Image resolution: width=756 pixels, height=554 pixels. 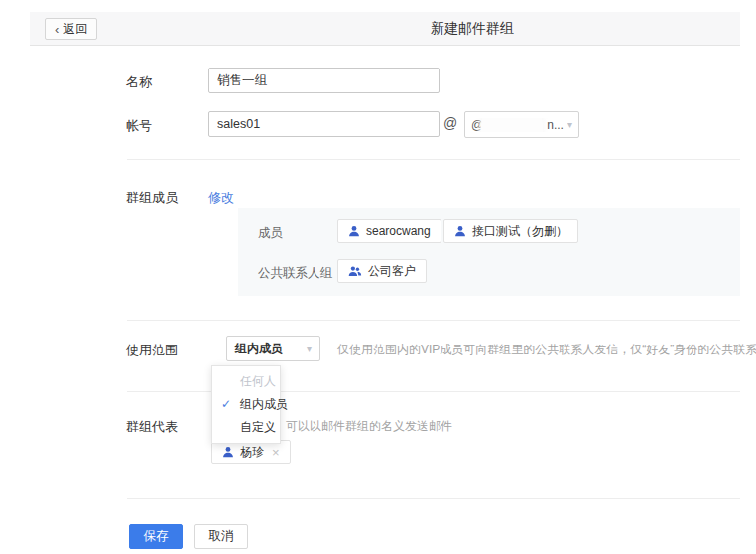 What do you see at coordinates (75, 30) in the screenshot?
I see `back-button-label: 返回` at bounding box center [75, 30].